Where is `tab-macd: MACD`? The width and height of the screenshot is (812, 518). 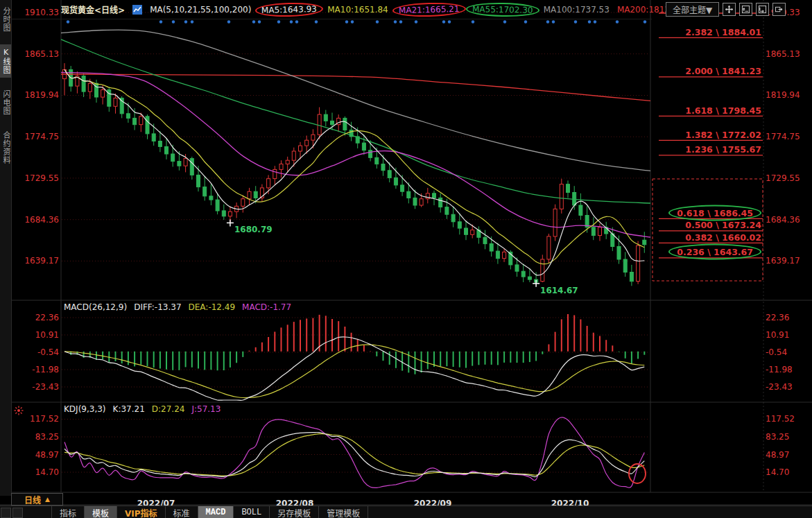 tab-macd: MACD is located at coordinates (216, 512).